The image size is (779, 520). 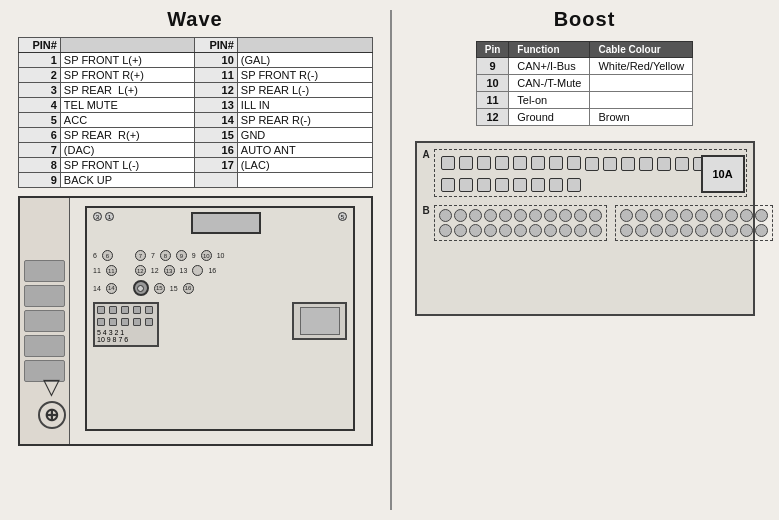 What do you see at coordinates (45, 321) in the screenshot?
I see `connector-left-strips: ▽ ⊕` at bounding box center [45, 321].